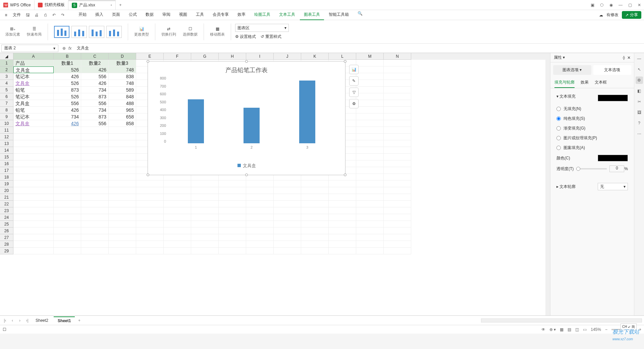 Image resolution: width=644 pixels, height=349 pixels. What do you see at coordinates (606, 330) in the screenshot?
I see `zoom-out-button: −` at bounding box center [606, 330].